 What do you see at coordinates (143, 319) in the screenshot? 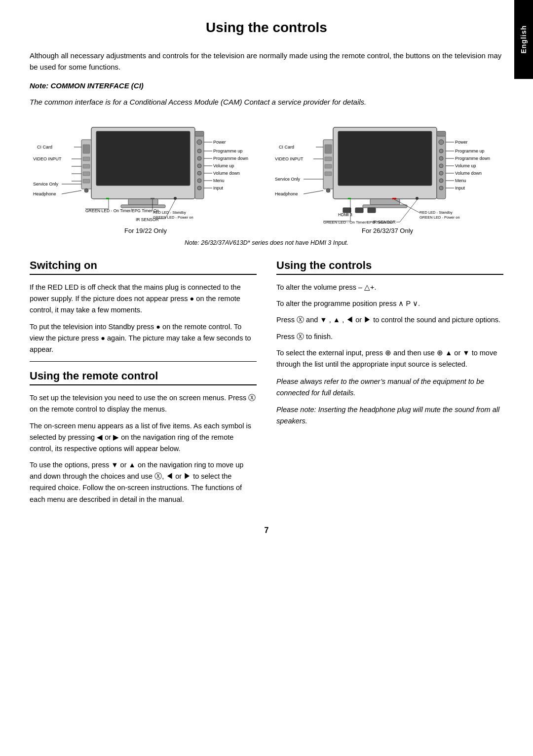
I see `switching-on-text: If the RED LED is off check that the mai…` at bounding box center [143, 319].